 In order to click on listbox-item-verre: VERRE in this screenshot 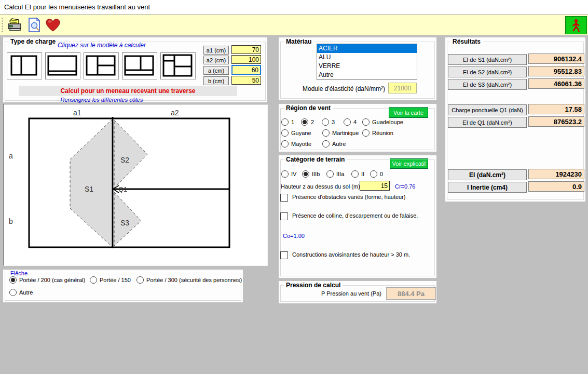, I will do `click(367, 66)`.